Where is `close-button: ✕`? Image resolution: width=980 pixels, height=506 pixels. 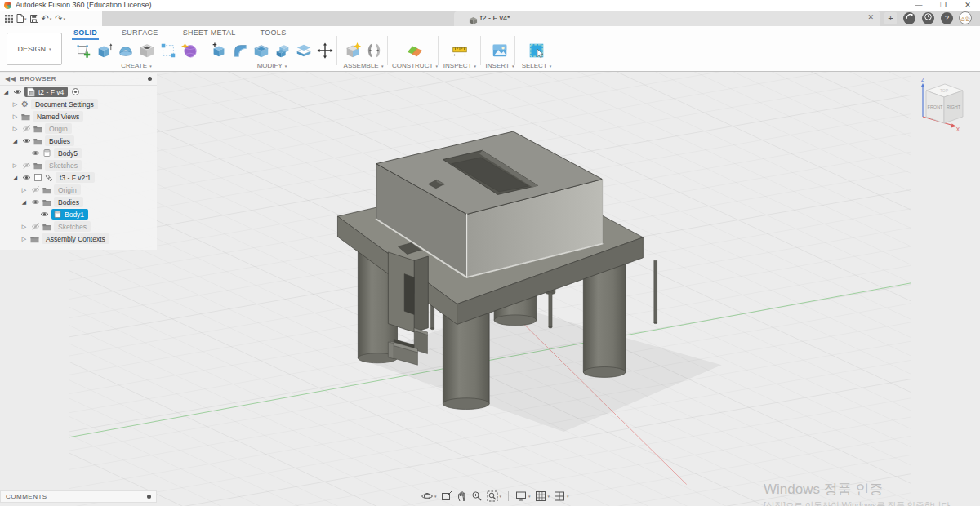 close-button: ✕ is located at coordinates (968, 5).